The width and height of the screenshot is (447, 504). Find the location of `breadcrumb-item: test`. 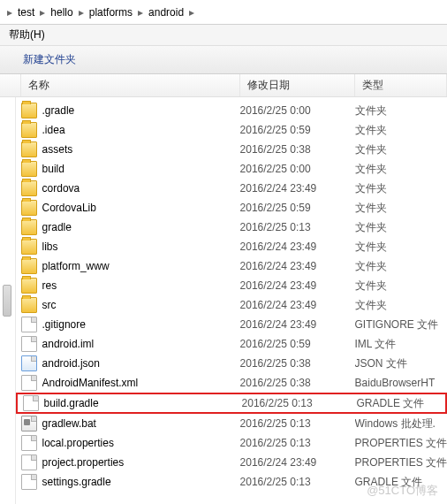

breadcrumb-item: test is located at coordinates (27, 12).